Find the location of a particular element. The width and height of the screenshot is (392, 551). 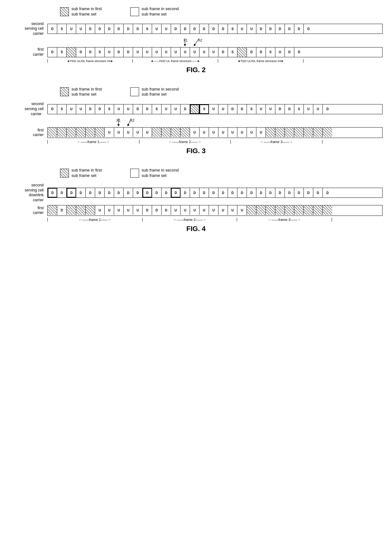

cell-22: U is located at coordinates (261, 109).